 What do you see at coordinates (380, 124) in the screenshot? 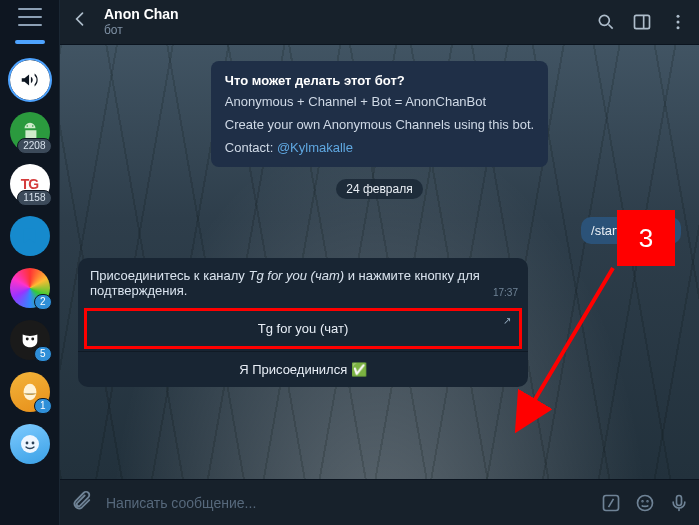
I see `bot-info-line2: Create your own Anonymous Channels using…` at bounding box center [380, 124].